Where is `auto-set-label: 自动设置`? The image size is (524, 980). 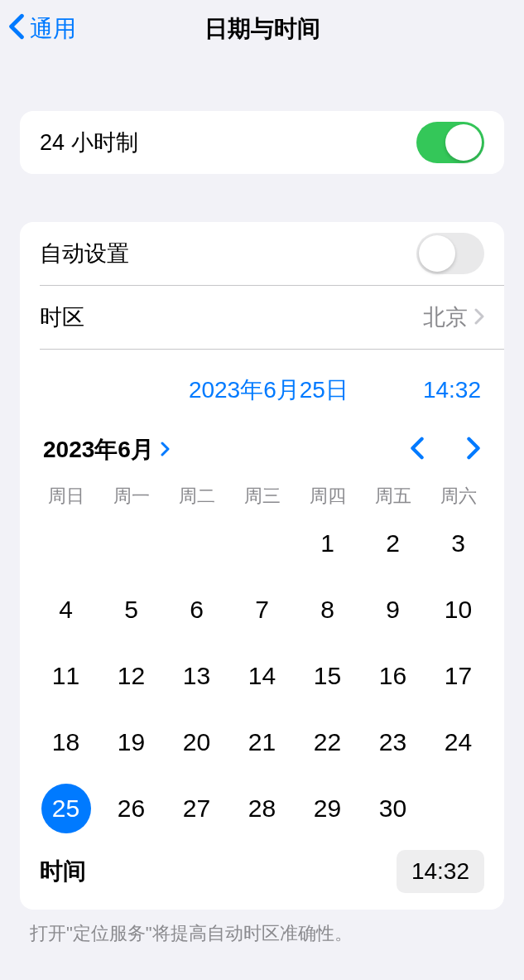 auto-set-label: 自动设置 is located at coordinates (84, 253).